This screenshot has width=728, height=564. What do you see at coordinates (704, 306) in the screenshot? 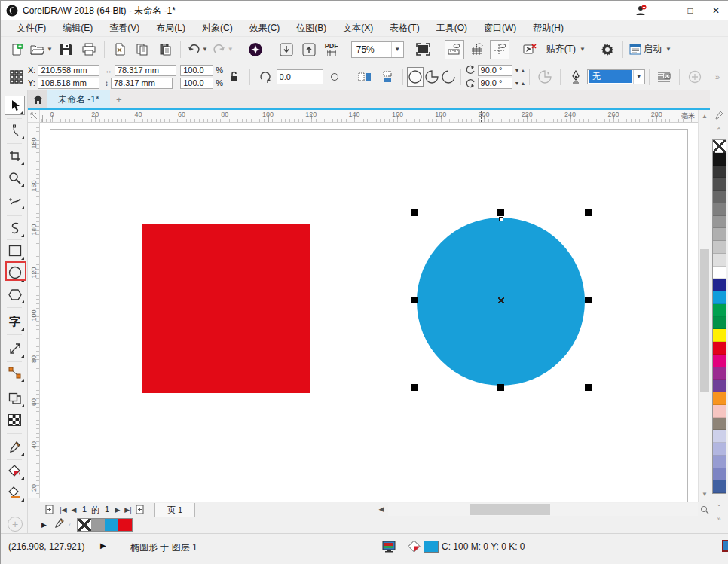
I see `vertical-scrollbar: ▲ ▼` at bounding box center [704, 306].